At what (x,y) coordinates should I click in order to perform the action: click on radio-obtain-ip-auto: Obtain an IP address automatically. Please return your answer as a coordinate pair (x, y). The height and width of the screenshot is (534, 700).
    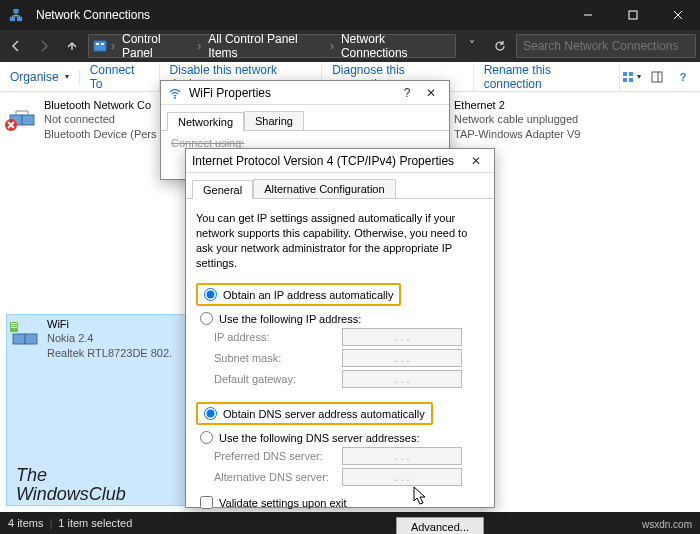
    Looking at the image, I should click on (298, 294).